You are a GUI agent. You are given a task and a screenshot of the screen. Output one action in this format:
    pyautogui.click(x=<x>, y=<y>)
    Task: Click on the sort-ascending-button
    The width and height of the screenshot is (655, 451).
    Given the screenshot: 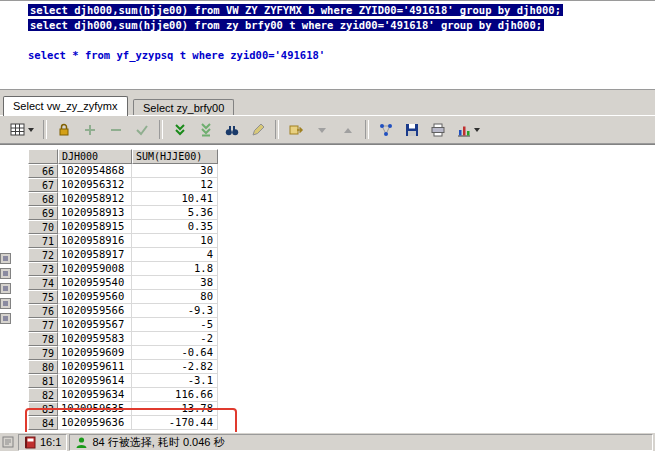 What is the action you would take?
    pyautogui.click(x=348, y=130)
    